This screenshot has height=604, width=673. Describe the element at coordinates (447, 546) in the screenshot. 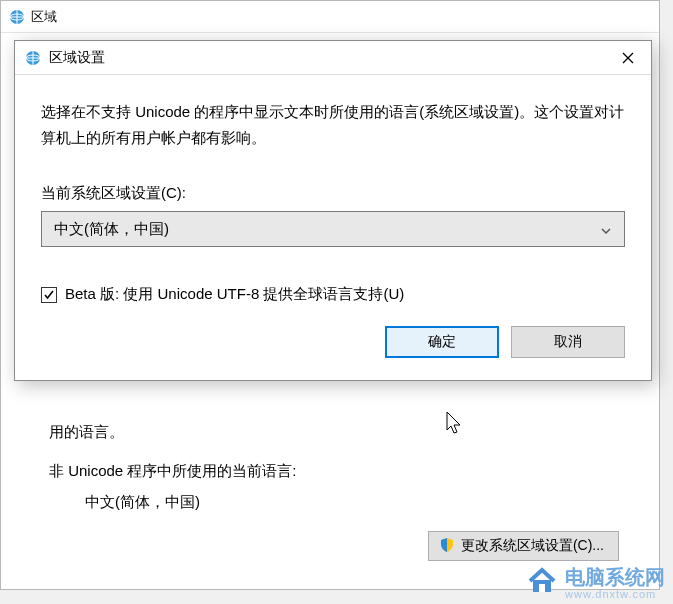

I see `shield-icon` at that location.